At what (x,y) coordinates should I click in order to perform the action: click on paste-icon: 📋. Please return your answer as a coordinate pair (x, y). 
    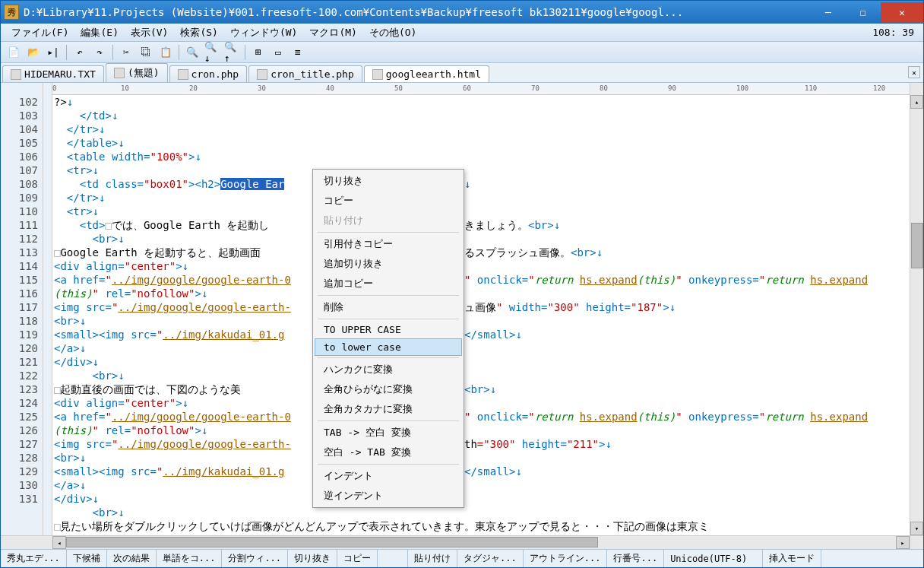
    Looking at the image, I should click on (166, 52).